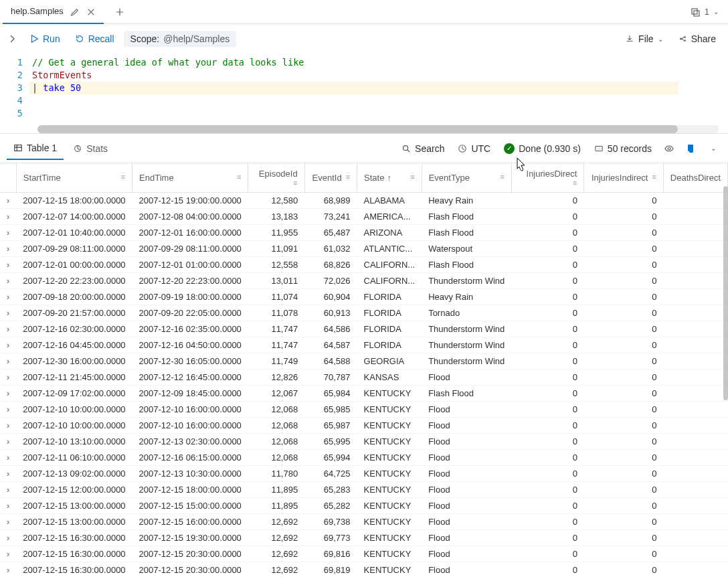  I want to click on search-button: Search, so click(423, 149).